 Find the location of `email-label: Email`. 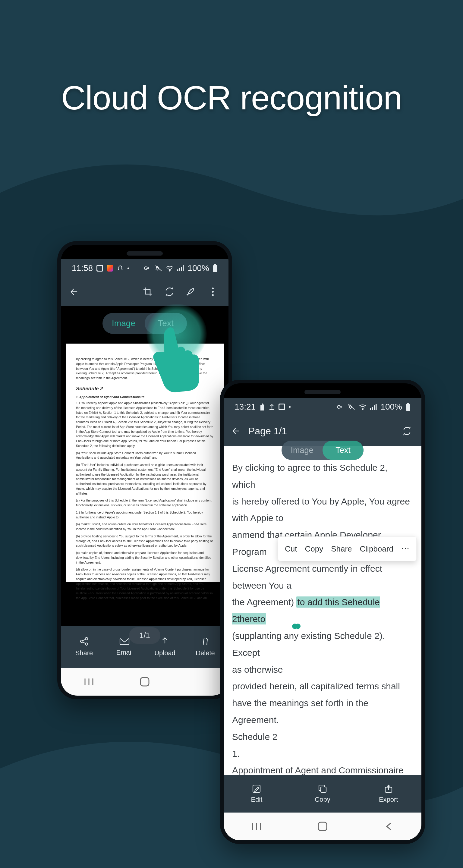

email-label: Email is located at coordinates (124, 652).